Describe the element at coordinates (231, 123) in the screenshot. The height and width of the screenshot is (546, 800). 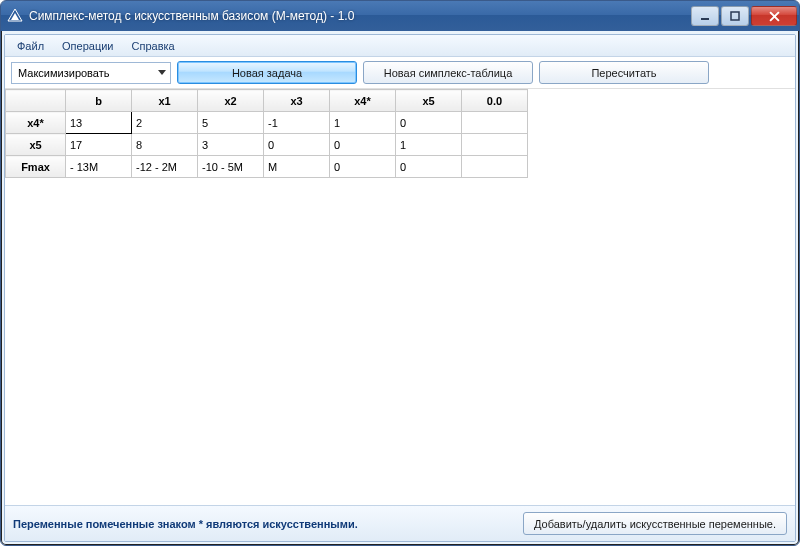
I see `table-cell: 5` at that location.